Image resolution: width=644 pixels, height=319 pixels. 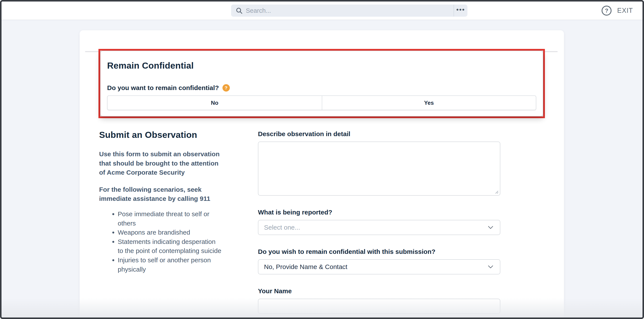 What do you see at coordinates (160, 194) in the screenshot?
I see `form-warning: For the following scenarios, seek immedi…` at bounding box center [160, 194].